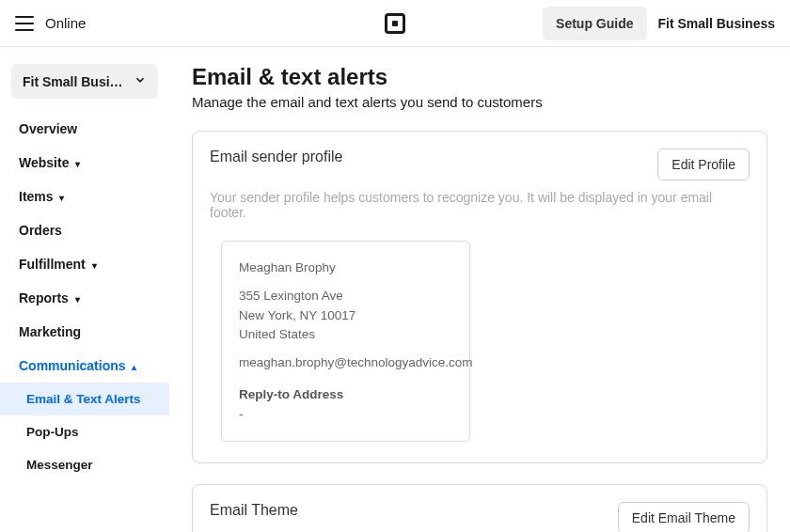 Image resolution: width=790 pixels, height=532 pixels. Describe the element at coordinates (346, 316) in the screenshot. I see `sender-address-line2: New York, NY 10017` at that location.